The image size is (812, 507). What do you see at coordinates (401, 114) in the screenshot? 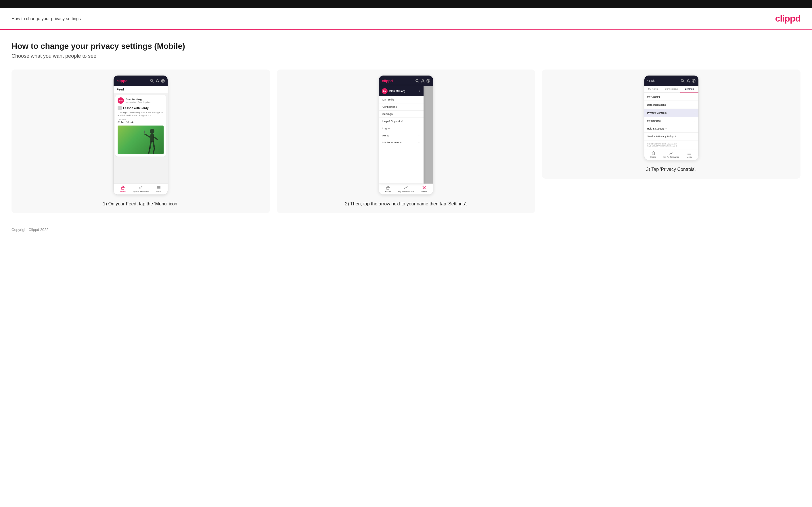
I see `menu-item-settings: Settings` at bounding box center [401, 114].